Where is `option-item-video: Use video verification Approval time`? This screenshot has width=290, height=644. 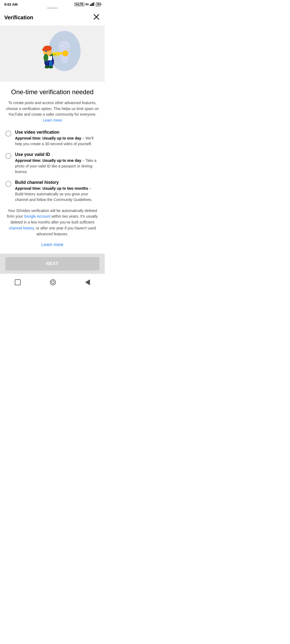
option-item-video: Use video verification Approval time is located at coordinates (52, 138).